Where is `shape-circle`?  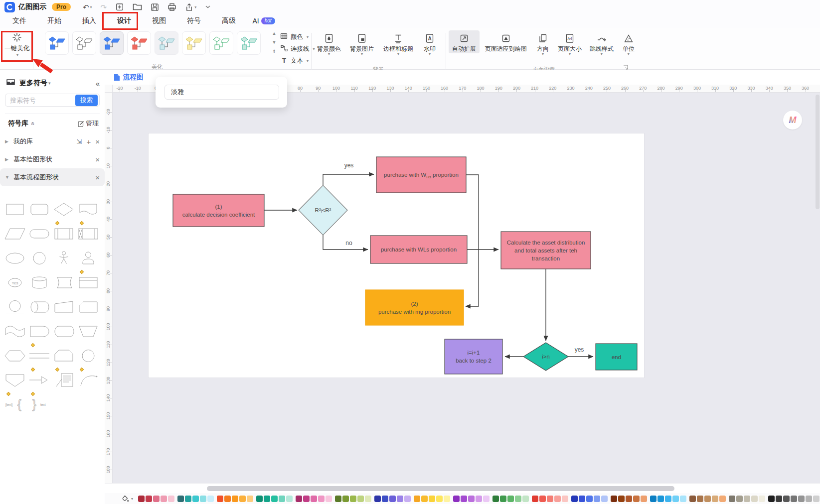
shape-circle is located at coordinates (39, 258).